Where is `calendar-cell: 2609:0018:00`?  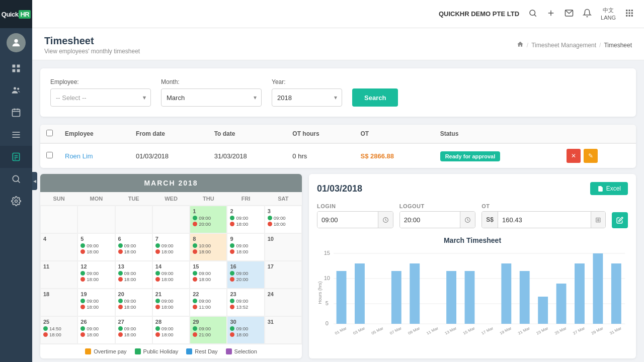
calendar-cell: 2609:0018:00 is located at coordinates (96, 330).